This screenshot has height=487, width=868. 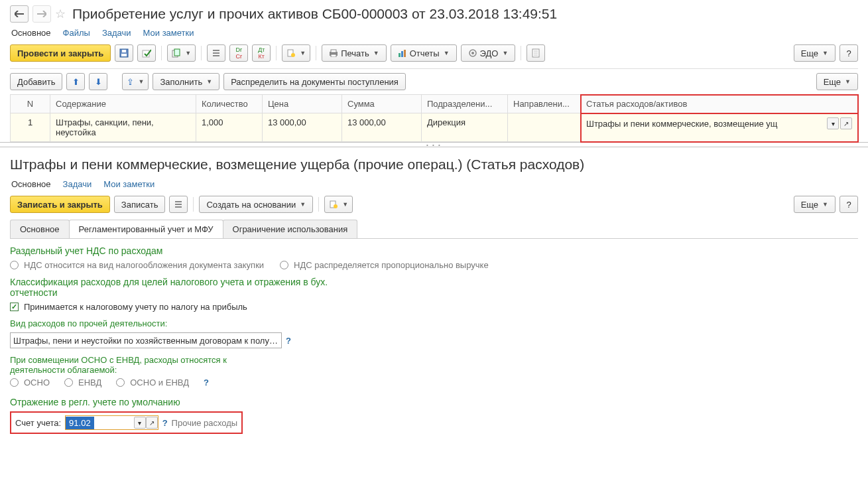 What do you see at coordinates (216, 53) in the screenshot?
I see `list-button` at bounding box center [216, 53].